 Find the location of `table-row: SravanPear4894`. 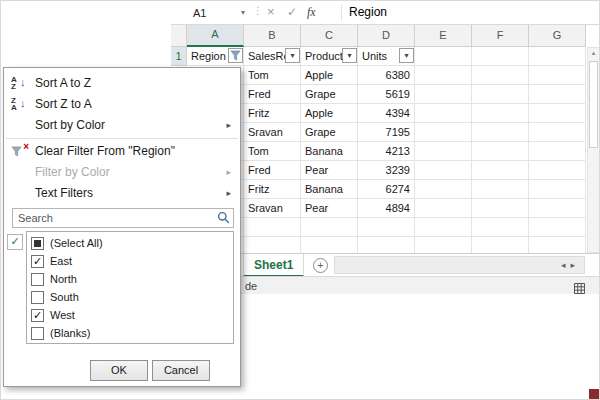

table-row: SravanPear4894 is located at coordinates (386, 208).